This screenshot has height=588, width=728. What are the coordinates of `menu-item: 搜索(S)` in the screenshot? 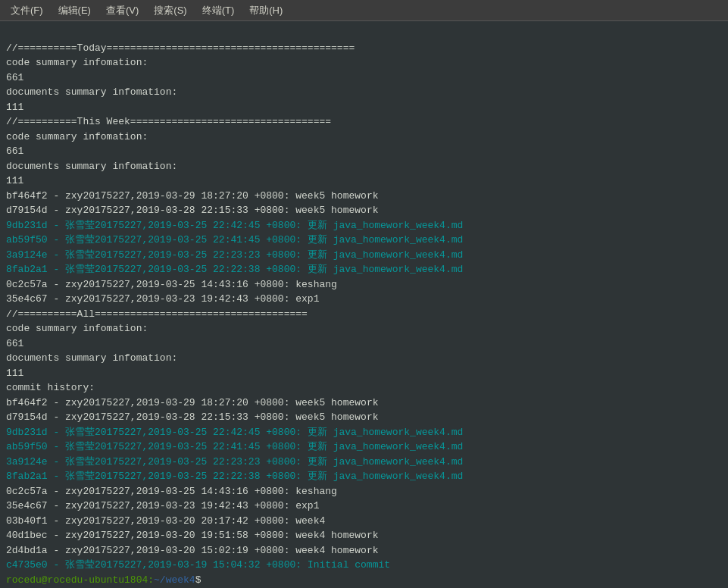 It's located at (170, 11).